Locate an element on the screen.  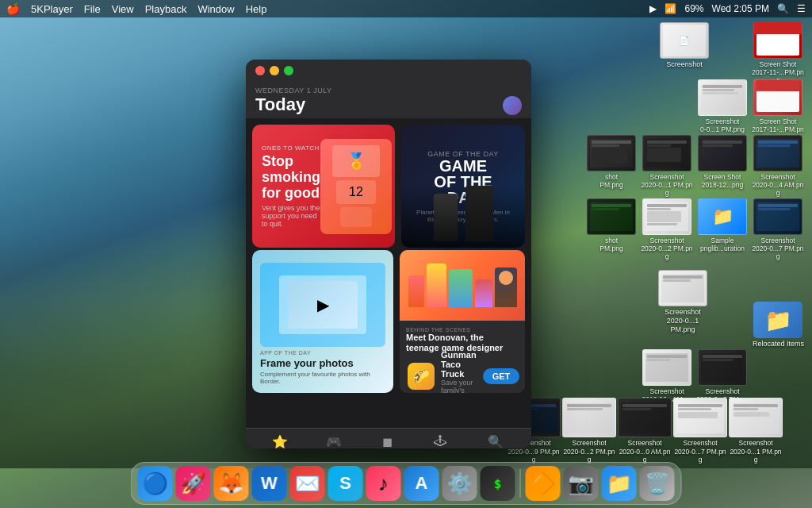
dock-mail: ✉️ is located at coordinates (308, 483).